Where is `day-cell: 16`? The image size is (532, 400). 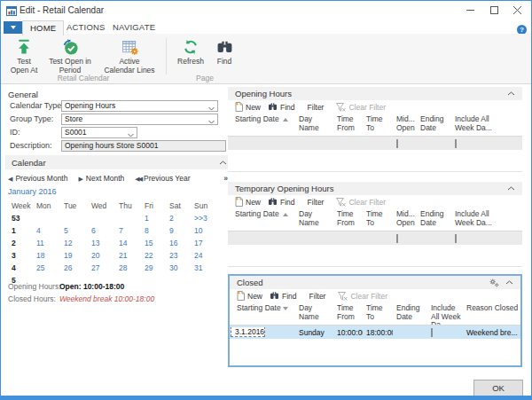 day-cell: 16 is located at coordinates (178, 243).